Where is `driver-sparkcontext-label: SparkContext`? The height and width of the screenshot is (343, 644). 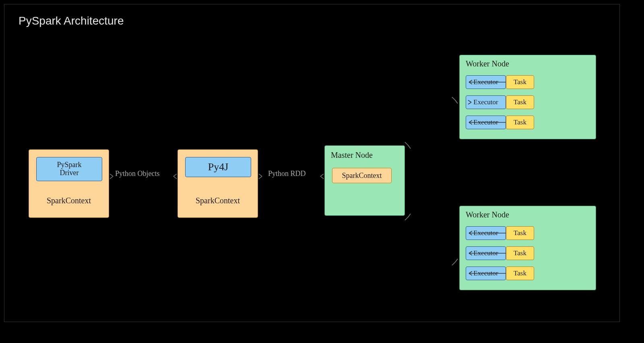
driver-sparkcontext-label: SparkContext is located at coordinates (69, 200).